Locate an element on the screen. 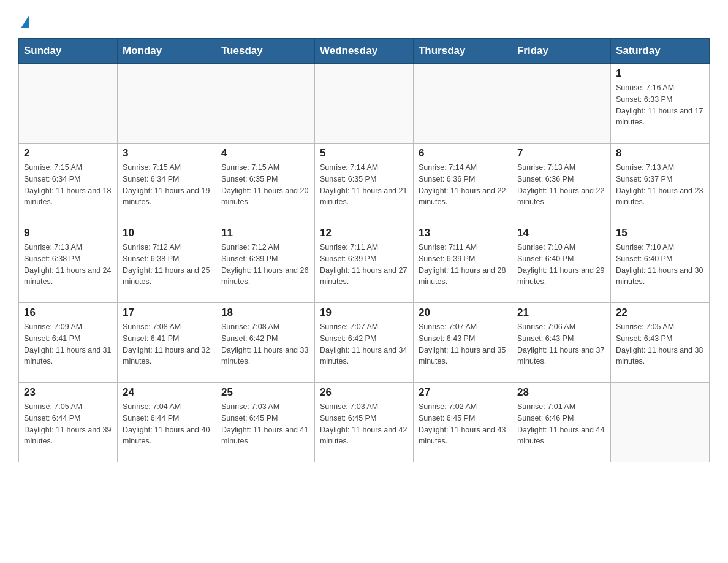 This screenshot has height=563, width=728. calendar-cell: 17Sunrise: 7:08 AMSunset: 6:41 PMDayligh… is located at coordinates (167, 343).